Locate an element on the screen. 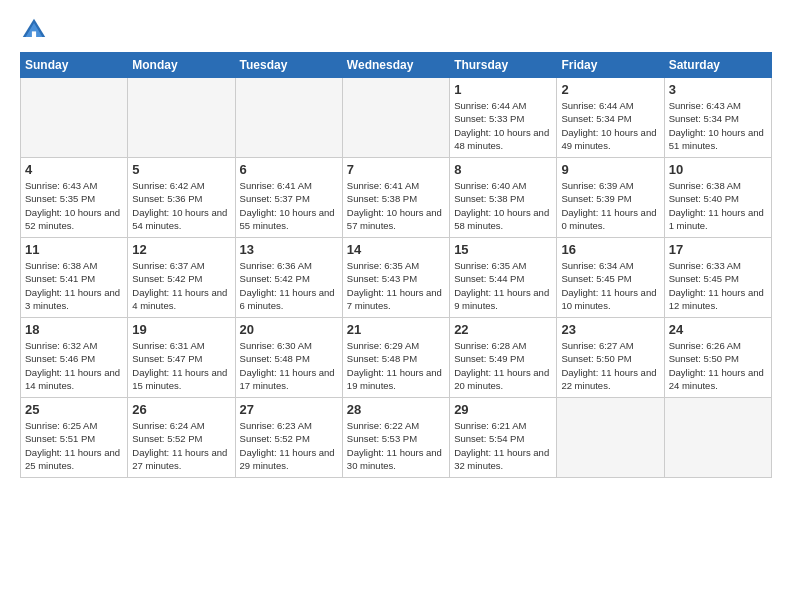 The width and height of the screenshot is (792, 612). day-number: 1 is located at coordinates (503, 90).